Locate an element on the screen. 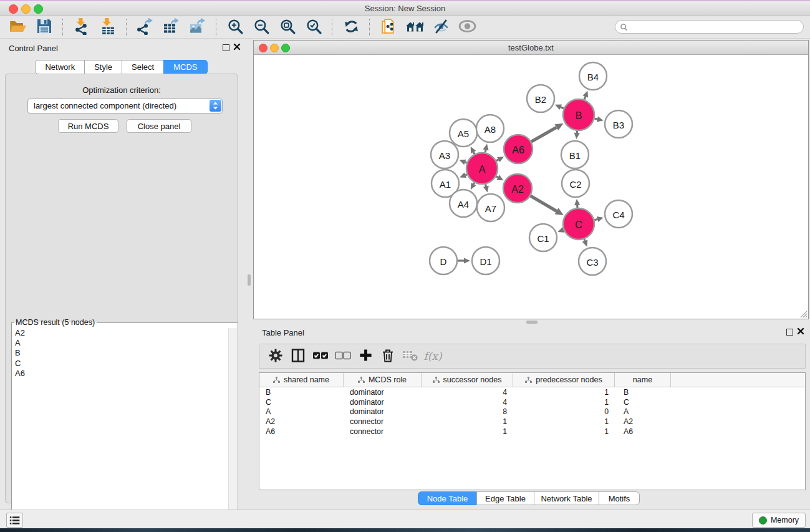 This screenshot has width=810, height=532. column-header-successor-nodes: successor nodes is located at coordinates (468, 380).